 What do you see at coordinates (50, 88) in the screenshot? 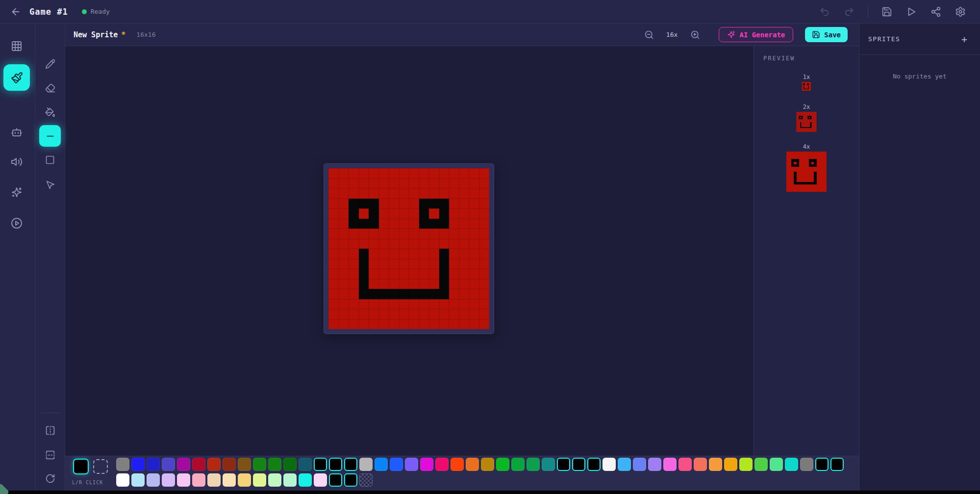
I see `tool-eraser` at bounding box center [50, 88].